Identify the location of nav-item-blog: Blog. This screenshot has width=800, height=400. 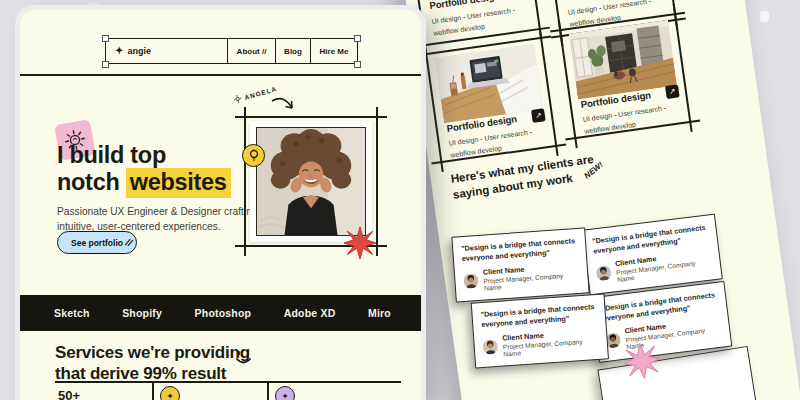
(292, 51).